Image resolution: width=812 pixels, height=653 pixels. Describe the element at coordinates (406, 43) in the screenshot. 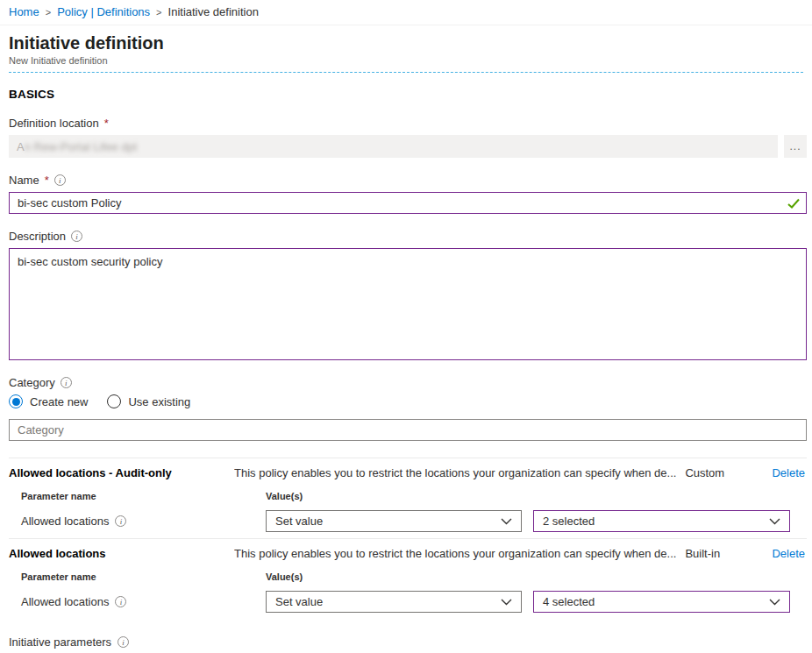

I see `page-title: Initiative definition` at that location.